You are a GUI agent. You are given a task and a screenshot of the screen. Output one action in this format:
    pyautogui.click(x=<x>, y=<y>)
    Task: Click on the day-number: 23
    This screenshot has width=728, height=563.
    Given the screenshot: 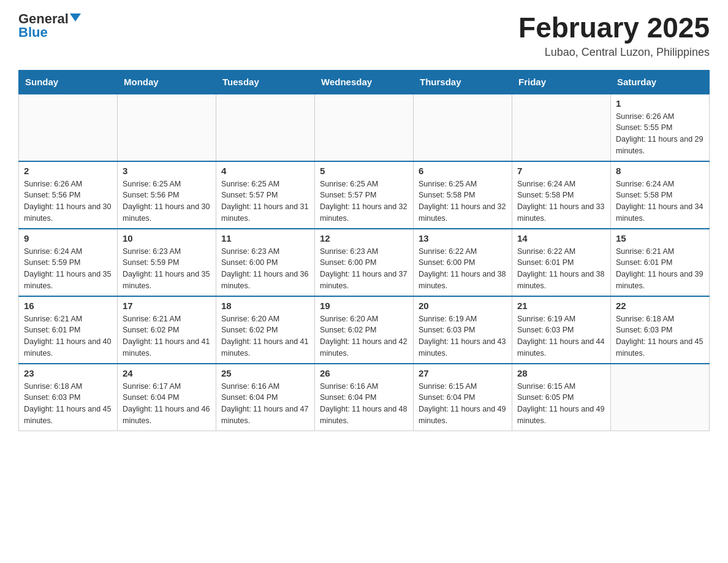 What is the action you would take?
    pyautogui.click(x=68, y=373)
    